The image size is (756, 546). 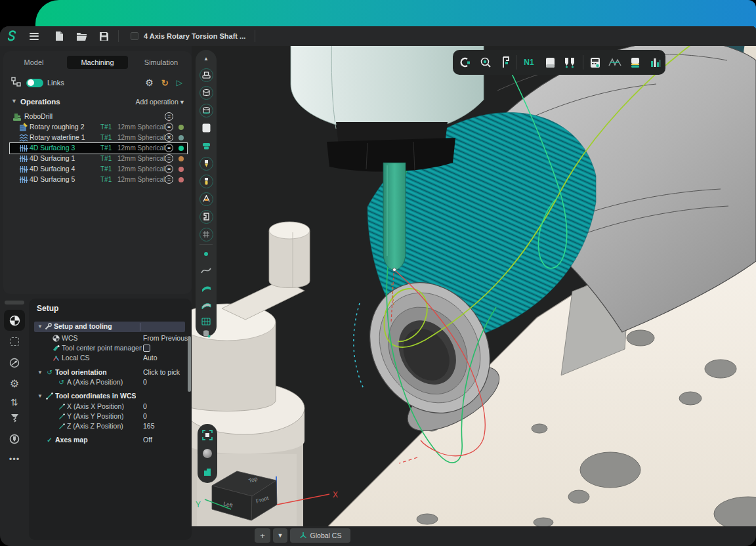 I want to click on tool-orientation-value: Click to pick, so click(x=161, y=372).